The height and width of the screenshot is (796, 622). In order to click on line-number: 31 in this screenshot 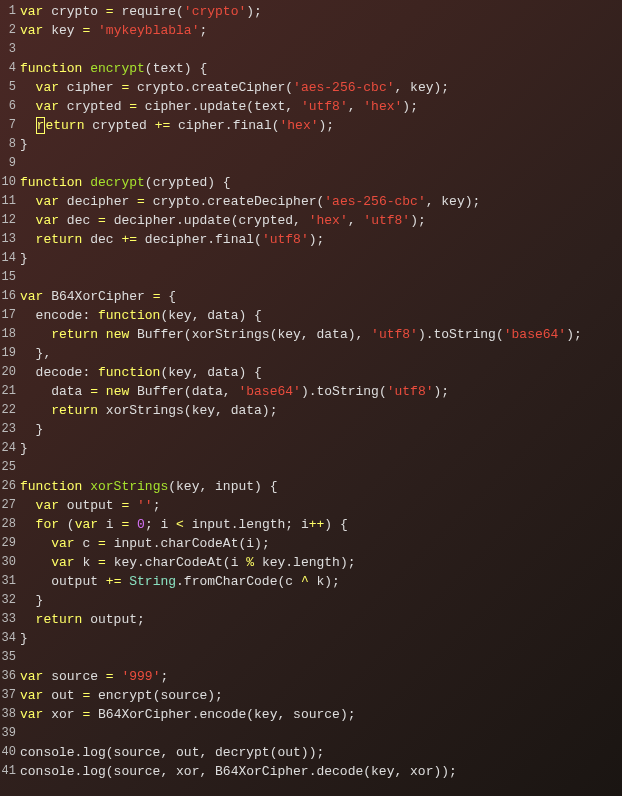, I will do `click(8, 582)`.